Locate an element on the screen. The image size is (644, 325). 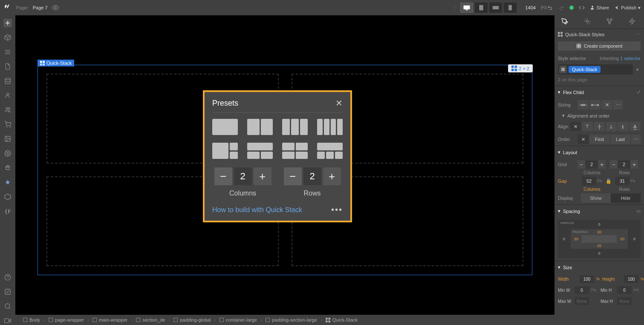
layout-section: ▾ Layout is located at coordinates (599, 152).